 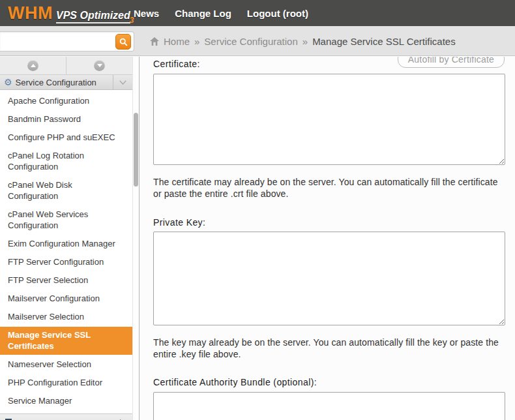 I want to click on sidebar-scroll-down-button, so click(x=99, y=66).